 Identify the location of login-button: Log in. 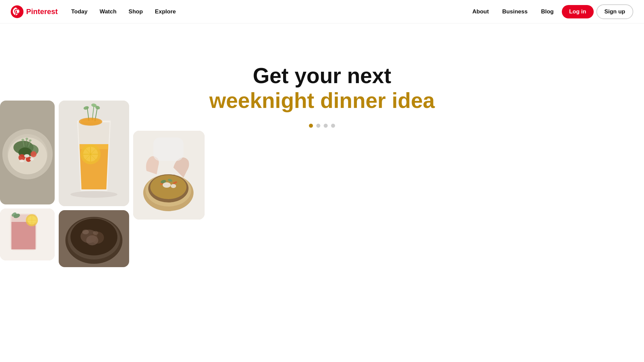
(578, 12).